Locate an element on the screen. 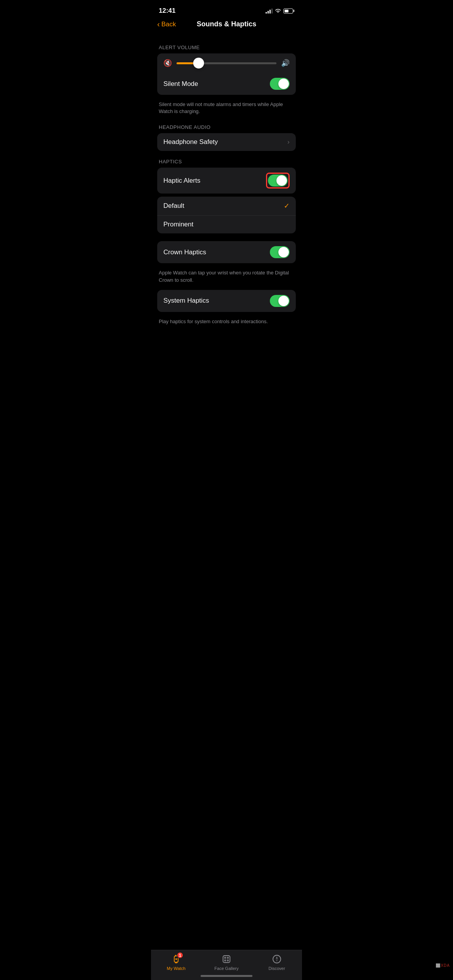 The width and height of the screenshot is (453, 980). crown-haptics-row: Crown Haptics is located at coordinates (226, 252).